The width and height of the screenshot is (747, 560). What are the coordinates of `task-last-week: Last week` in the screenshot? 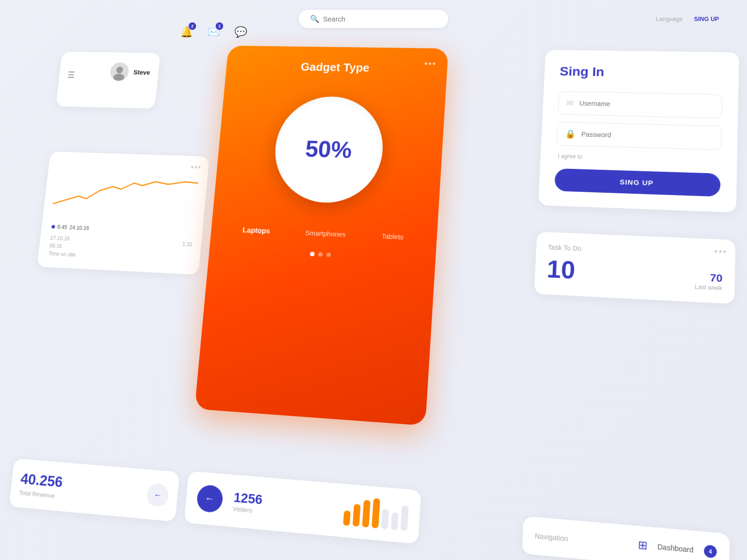 It's located at (709, 287).